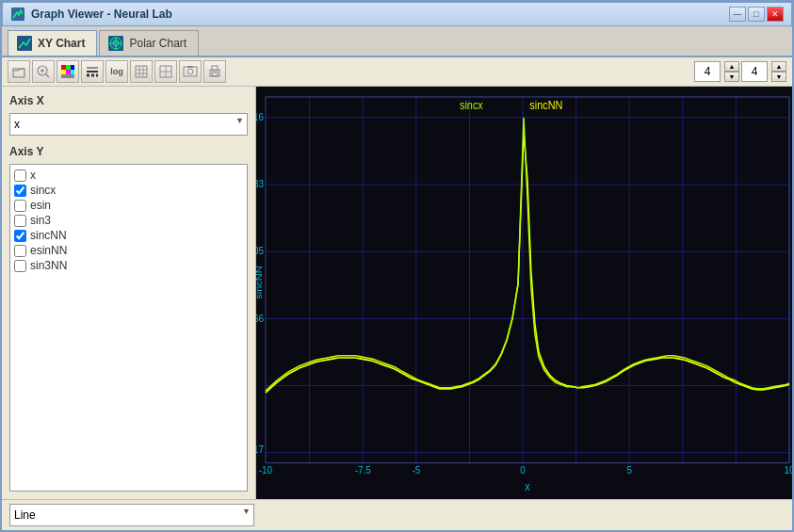 Image resolution: width=794 pixels, height=532 pixels. What do you see at coordinates (128, 124) in the screenshot?
I see `axis-x-select: x` at bounding box center [128, 124].